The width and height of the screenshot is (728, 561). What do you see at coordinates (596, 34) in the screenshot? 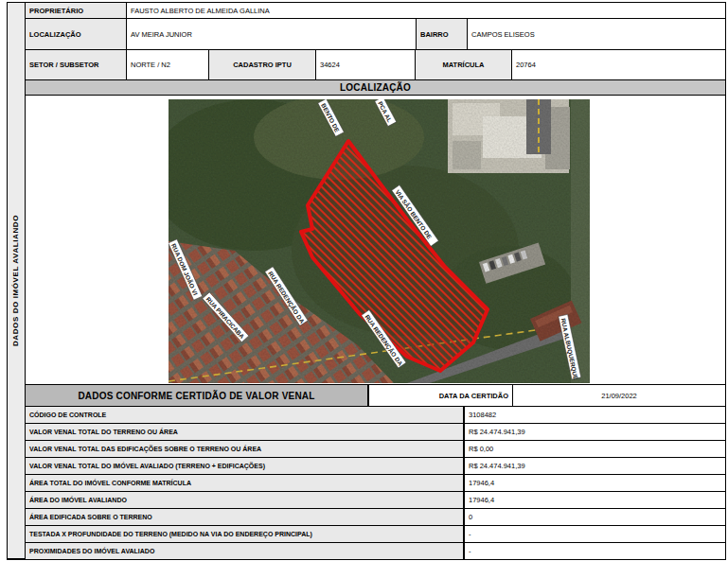
I see `district-value: CAMPOS ELISEOS` at bounding box center [596, 34].